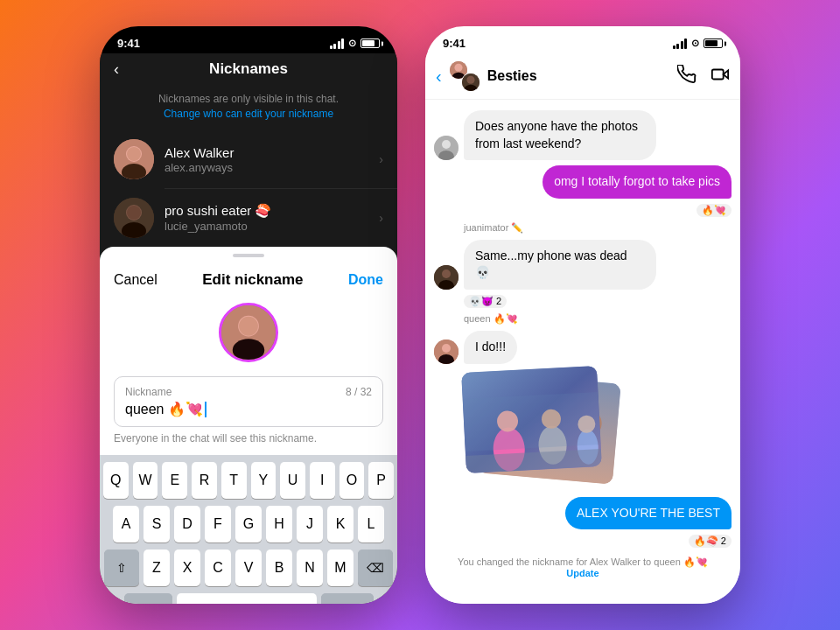  What do you see at coordinates (583, 210) in the screenshot?
I see `sent-emoji-row-2: 🔥💘` at bounding box center [583, 210].